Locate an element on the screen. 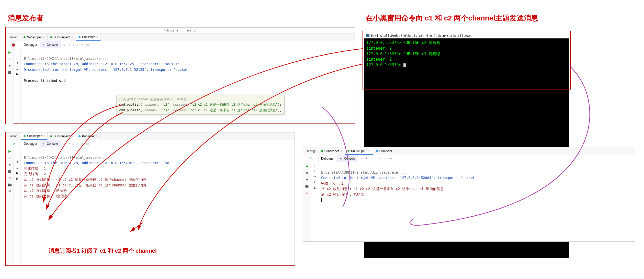 This screenshot has height=279, width=644. settings-icon: ⚙ is located at coordinates (10, 191).